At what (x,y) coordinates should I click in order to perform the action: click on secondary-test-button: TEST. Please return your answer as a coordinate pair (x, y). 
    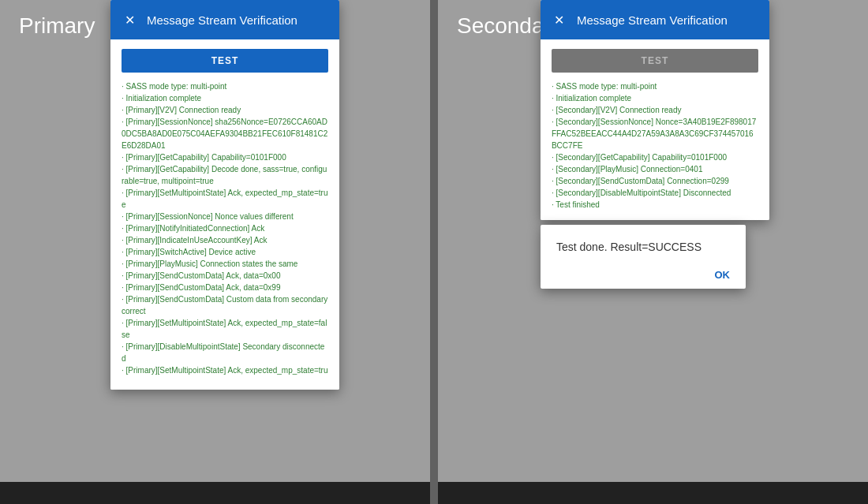
    Looking at the image, I should click on (655, 61).